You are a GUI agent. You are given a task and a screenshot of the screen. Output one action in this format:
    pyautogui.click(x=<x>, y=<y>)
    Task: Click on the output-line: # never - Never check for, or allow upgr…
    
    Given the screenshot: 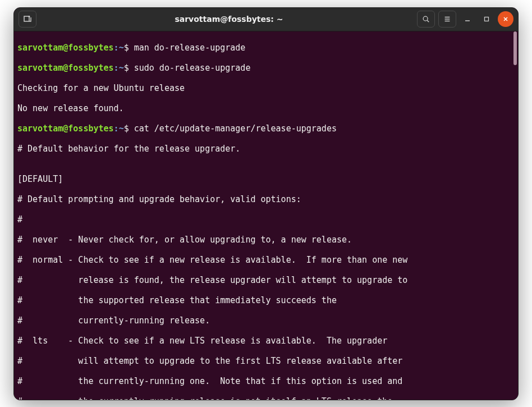 What is the action you would take?
    pyautogui.click(x=266, y=240)
    